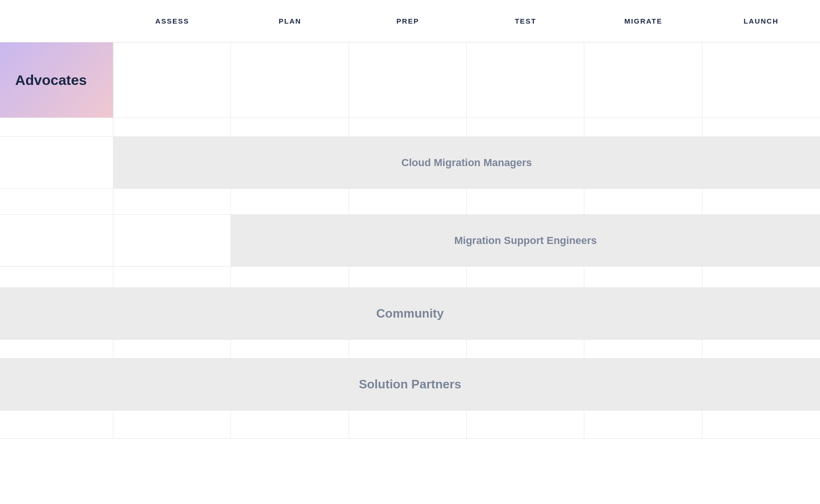 The width and height of the screenshot is (820, 504). What do you see at coordinates (410, 163) in the screenshot?
I see `cloud-migration-row: Cloud Migration Managers` at bounding box center [410, 163].